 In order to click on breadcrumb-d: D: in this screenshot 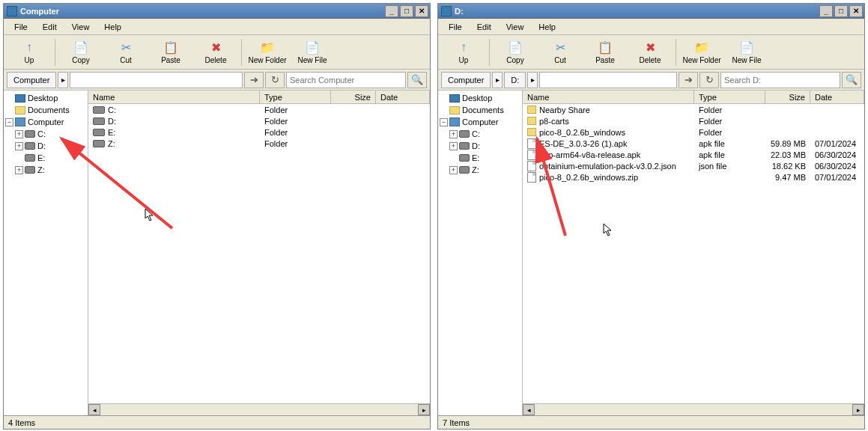, I will do `click(515, 80)`.